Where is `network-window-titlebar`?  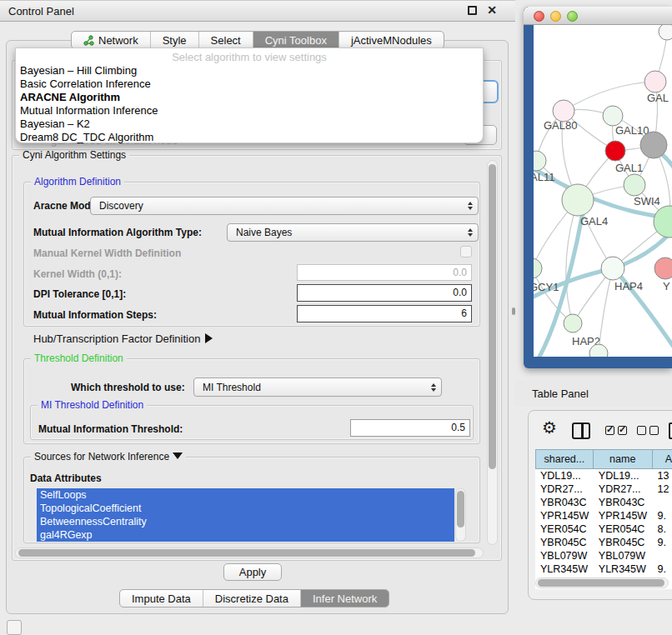
network-window-titlebar is located at coordinates (598, 16).